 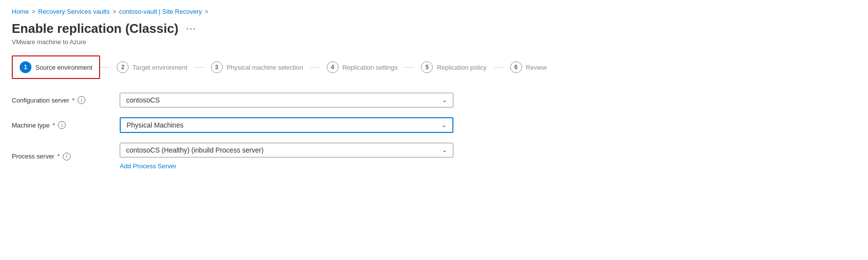 What do you see at coordinates (333, 67) in the screenshot?
I see `step-circle-4: 4` at bounding box center [333, 67].